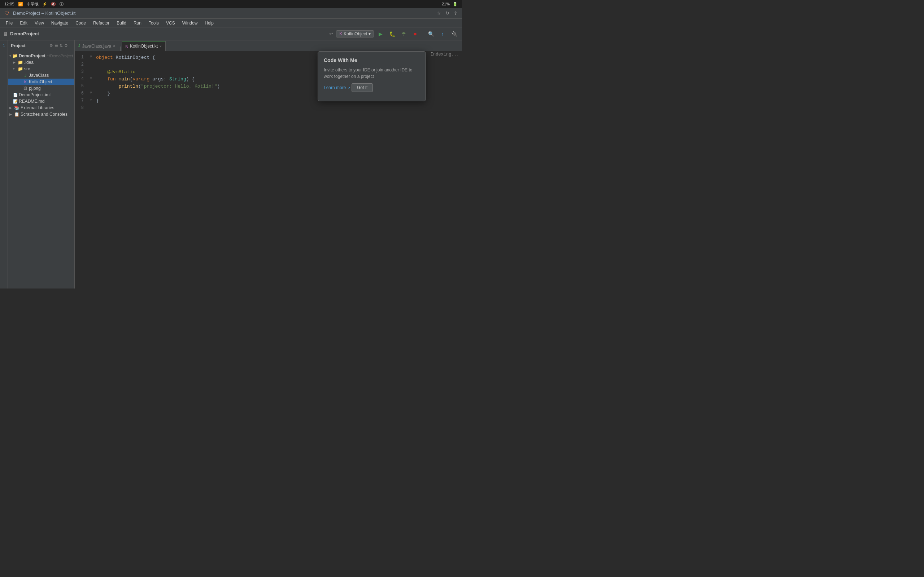 The image size is (924, 577). I want to click on tree-label-scratches: Scratches and Consoles, so click(44, 114).